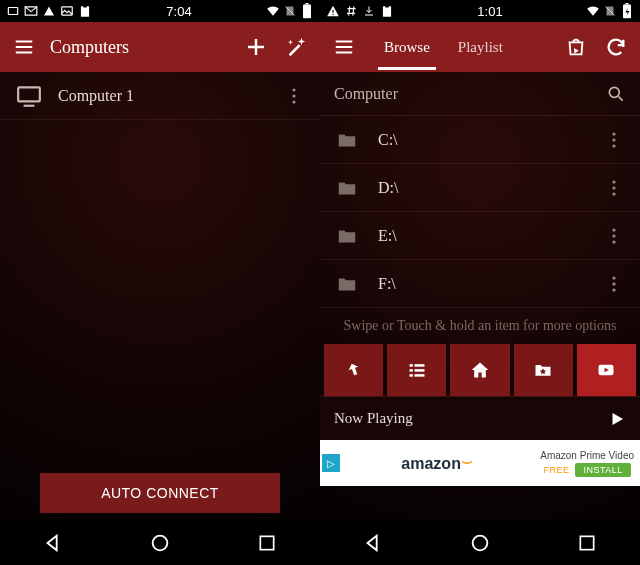 The height and width of the screenshot is (565, 640). Describe the element at coordinates (610, 11) in the screenshot. I see `no-sim-icon` at that location.